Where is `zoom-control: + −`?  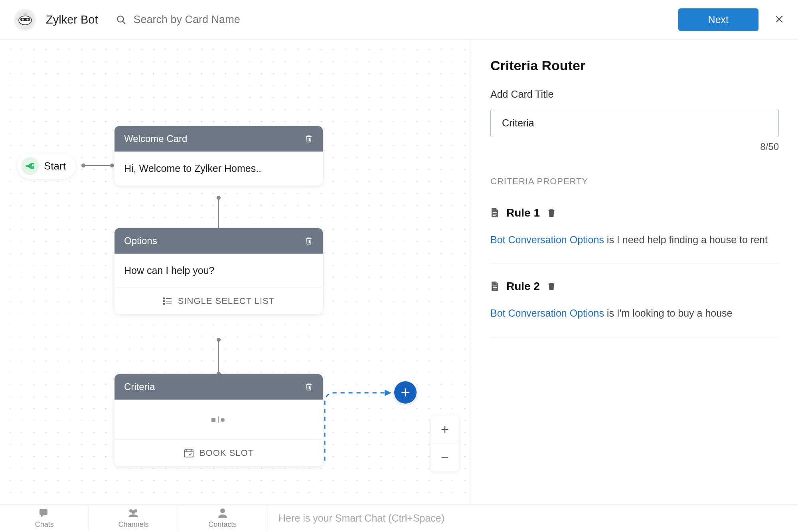 zoom-control: + − is located at coordinates (445, 443).